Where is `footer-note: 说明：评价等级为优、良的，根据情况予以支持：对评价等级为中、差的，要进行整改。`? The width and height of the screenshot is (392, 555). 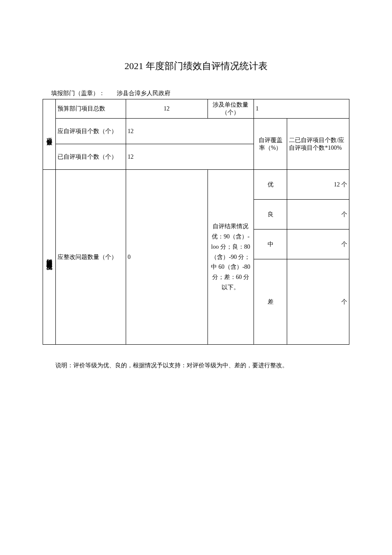 footer-note: 说明：评价等级为优、良的，根据情况予以支持：对评价等级为中、差的，要进行整改。 is located at coordinates (196, 366).